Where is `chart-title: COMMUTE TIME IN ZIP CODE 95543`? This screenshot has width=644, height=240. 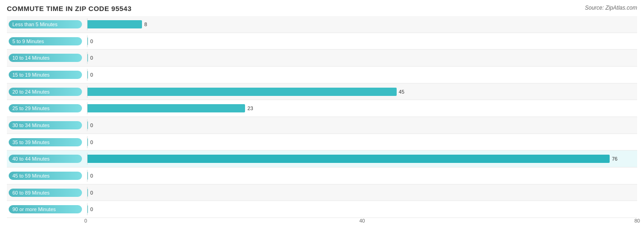 chart-title: COMMUTE TIME IN ZIP CODE 95543 is located at coordinates (69, 8).